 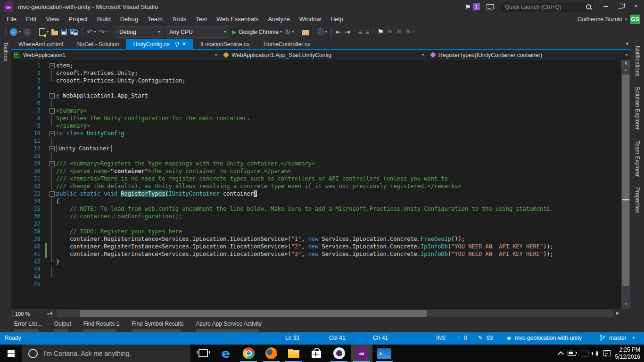 I want to click on code-line: 29− /// <summary>Registers the type mapp…, so click(x=316, y=164).